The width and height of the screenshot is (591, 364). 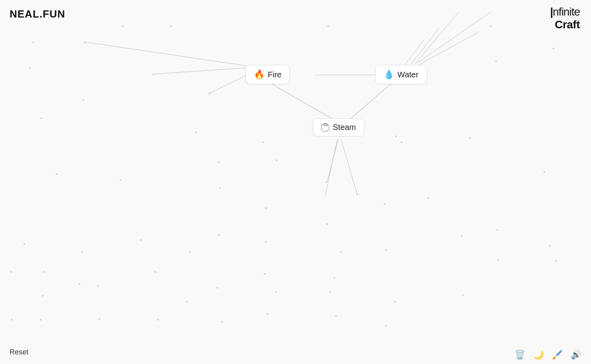 What do you see at coordinates (401, 75) in the screenshot?
I see `water-element: 💧 Water` at bounding box center [401, 75].